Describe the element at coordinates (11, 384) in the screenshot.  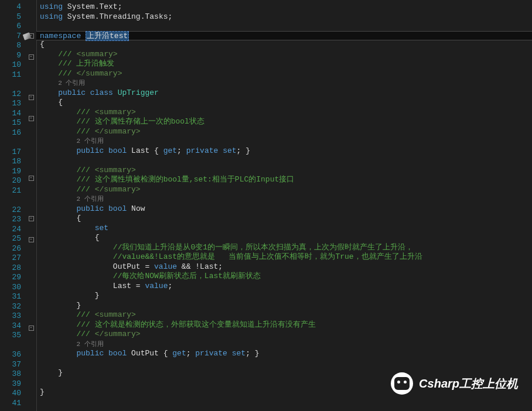
I see `line-number: 39` at that location.